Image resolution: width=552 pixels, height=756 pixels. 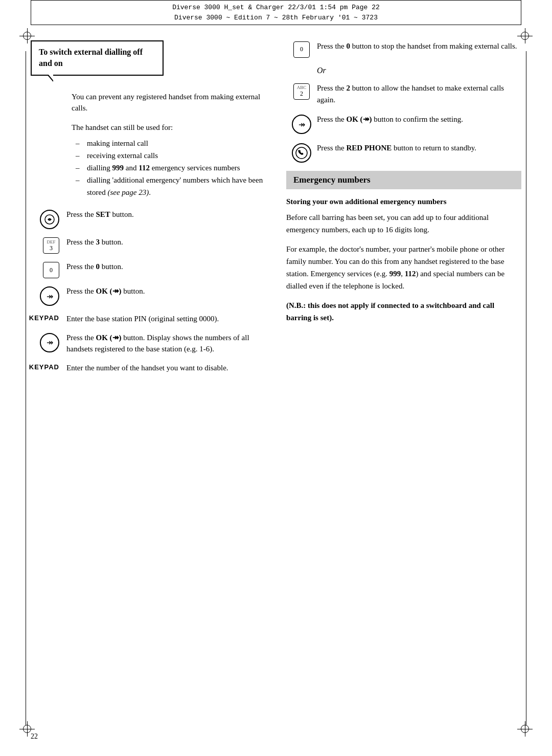 What do you see at coordinates (419, 46) in the screenshot?
I see `right-step-0-text: Press the 0 button to stop the handset f…` at bounding box center [419, 46].